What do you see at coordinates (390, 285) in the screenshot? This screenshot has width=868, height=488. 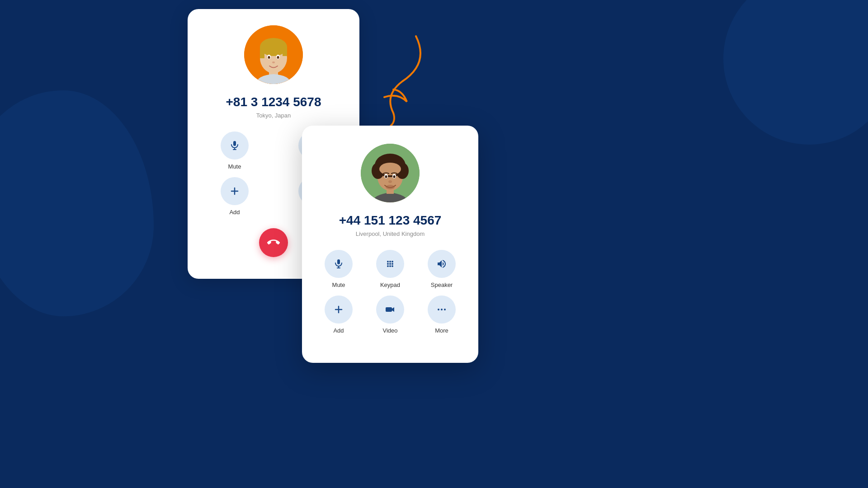 I see `keypad-label-liverpool: Keypad` at bounding box center [390, 285].